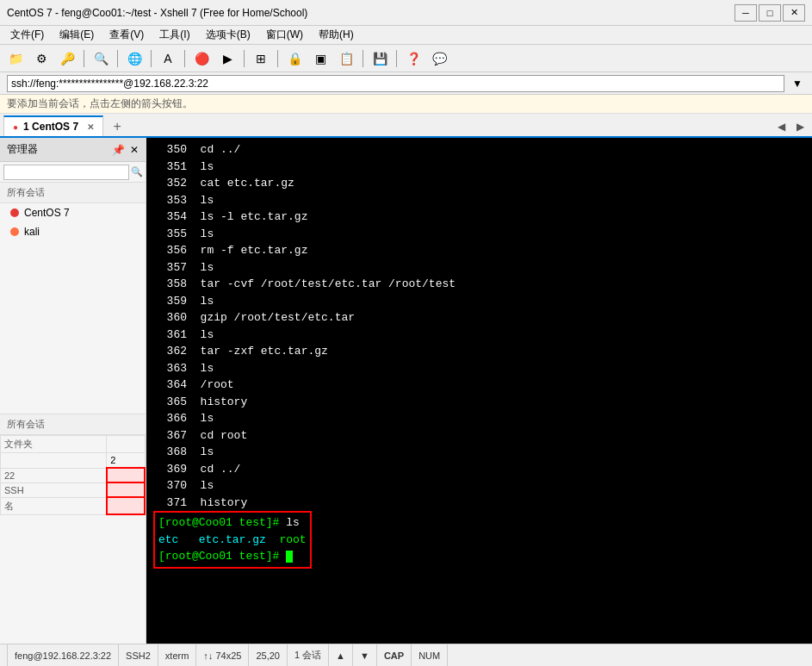  What do you see at coordinates (800, 127) in the screenshot?
I see `tab-nav-right: ▶` at bounding box center [800, 127].